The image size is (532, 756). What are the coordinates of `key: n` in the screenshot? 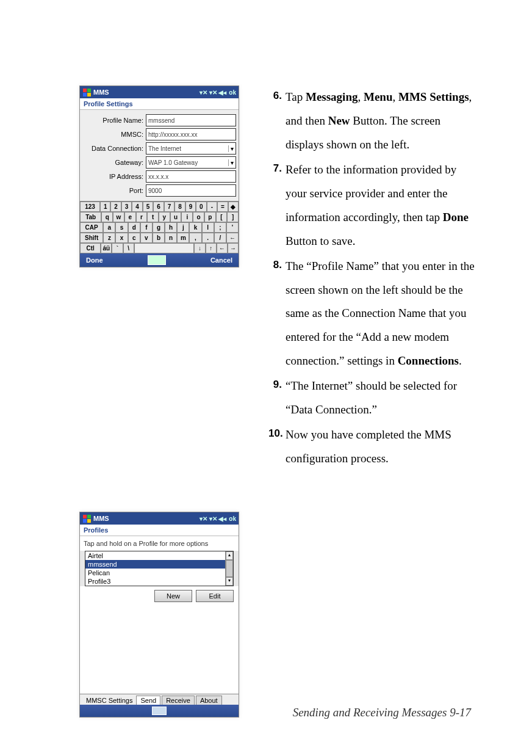 It's located at (171, 238).